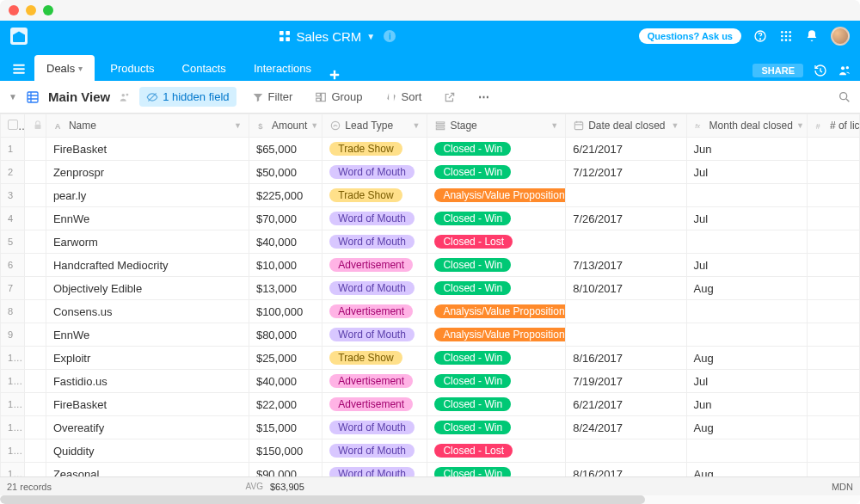  What do you see at coordinates (286, 172) in the screenshot?
I see `cell-amount: $50,000` at bounding box center [286, 172].